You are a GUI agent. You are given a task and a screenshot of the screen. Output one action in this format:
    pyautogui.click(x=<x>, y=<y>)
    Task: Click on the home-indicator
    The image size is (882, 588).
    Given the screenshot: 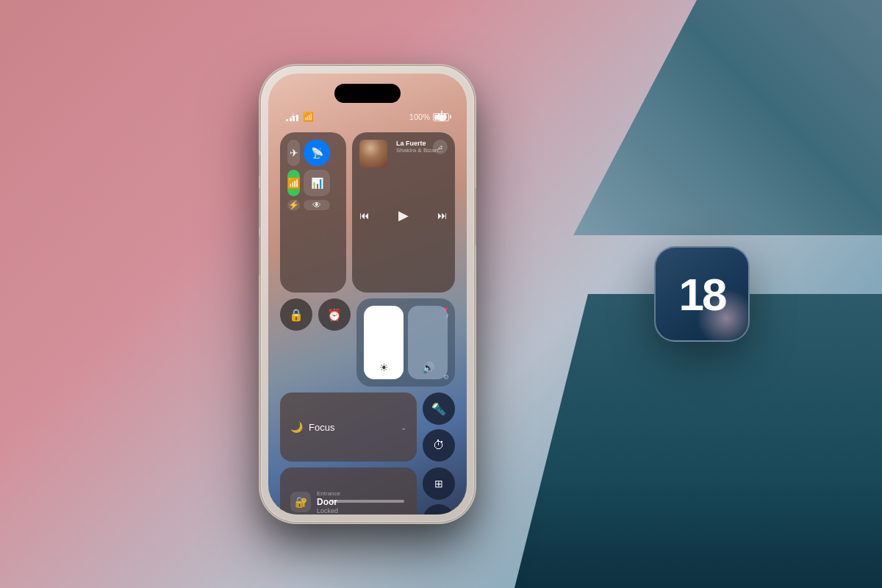 What is the action you would take?
    pyautogui.click(x=368, y=501)
    